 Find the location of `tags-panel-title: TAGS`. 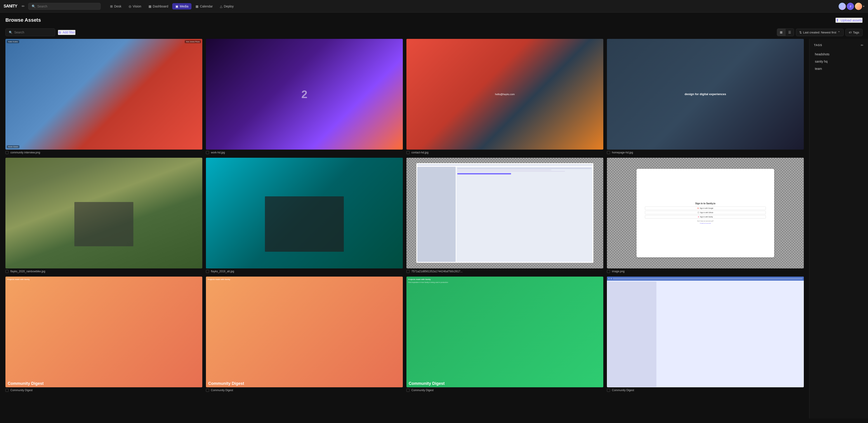

tags-panel-title: TAGS is located at coordinates (818, 45).